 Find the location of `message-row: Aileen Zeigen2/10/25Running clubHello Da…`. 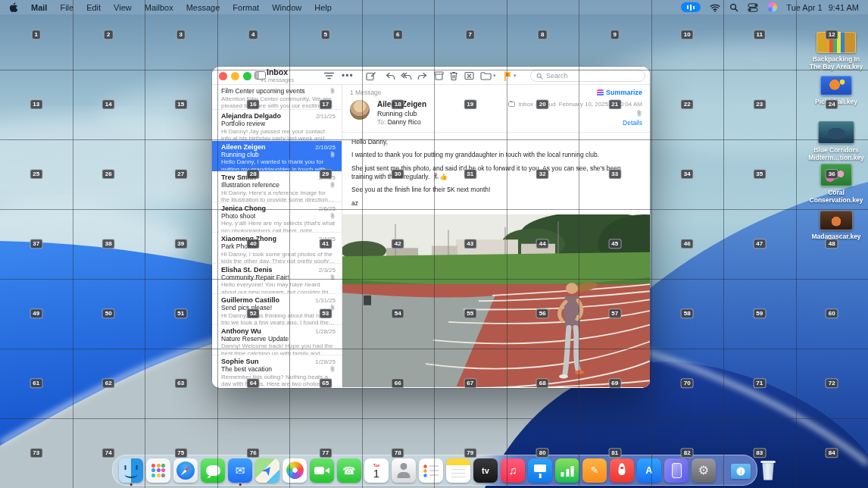

message-row: Aileen Zeigen2/10/25Running clubHello Da… is located at coordinates (277, 156).